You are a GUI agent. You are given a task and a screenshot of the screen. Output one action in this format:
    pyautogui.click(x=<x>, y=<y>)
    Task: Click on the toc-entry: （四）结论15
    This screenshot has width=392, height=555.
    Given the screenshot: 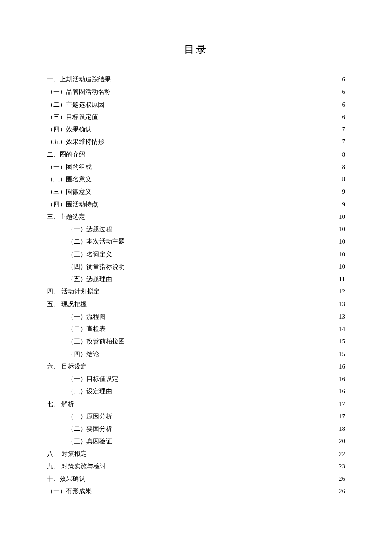 What is the action you would take?
    pyautogui.click(x=196, y=354)
    